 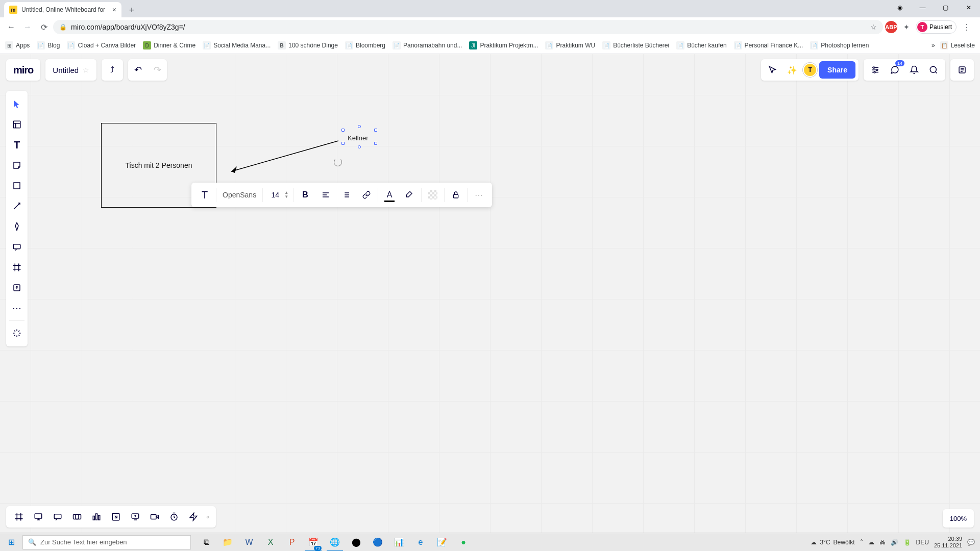 I want to click on browser-tab: m Untitled, Online Whiteboard for ×, so click(x=63, y=10).